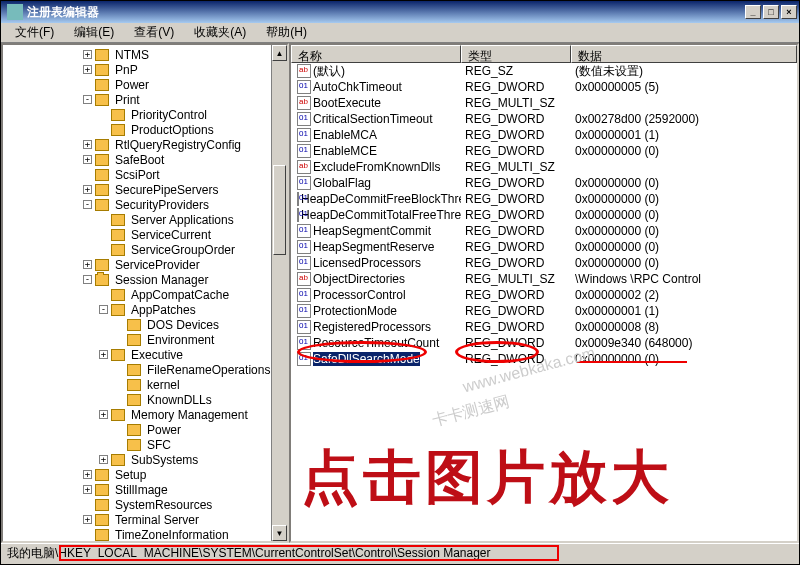  What do you see at coordinates (145, 340) in the screenshot?
I see `tree-item: Environment` at bounding box center [145, 340].